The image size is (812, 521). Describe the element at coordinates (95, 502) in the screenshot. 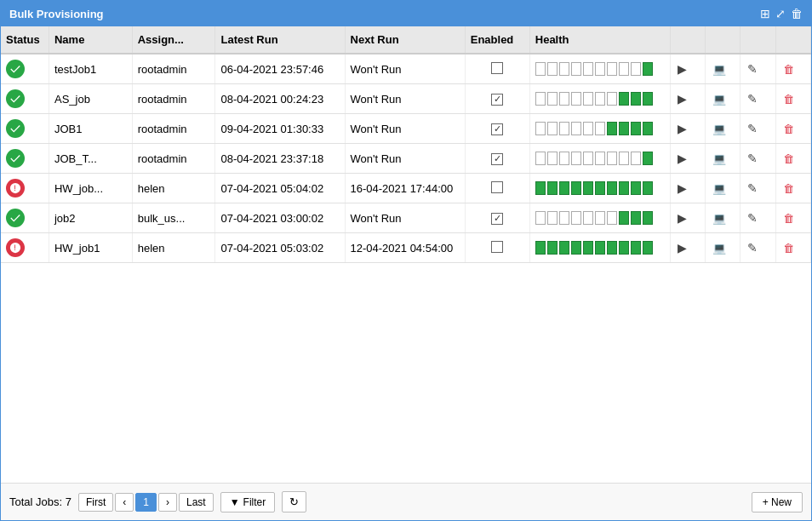

I see `first-page-button: First` at that location.